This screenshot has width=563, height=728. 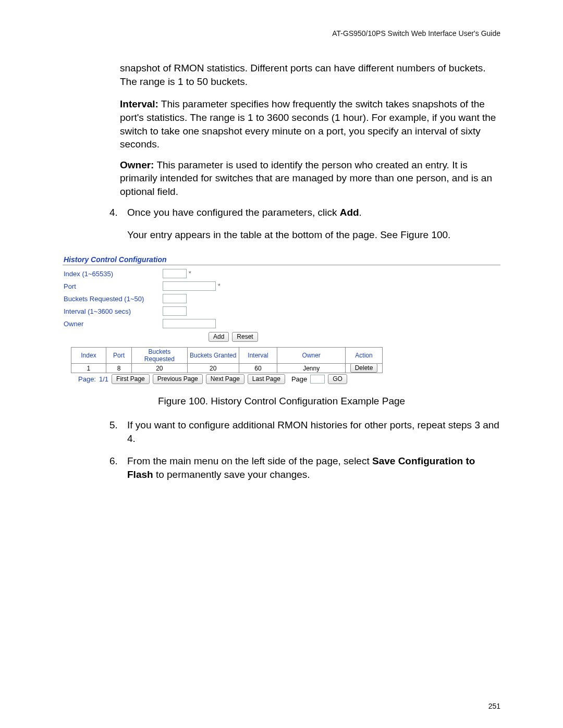 I want to click on panel-title: History Control Configuration, so click(x=282, y=261).